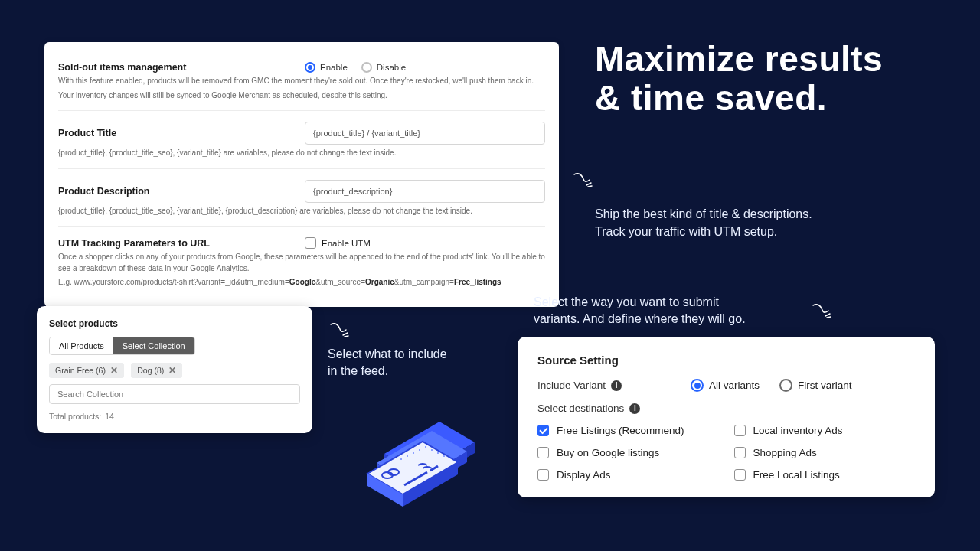 The width and height of the screenshot is (980, 551). I want to click on utm-title: UTM Tracking Parameters to URL, so click(181, 243).